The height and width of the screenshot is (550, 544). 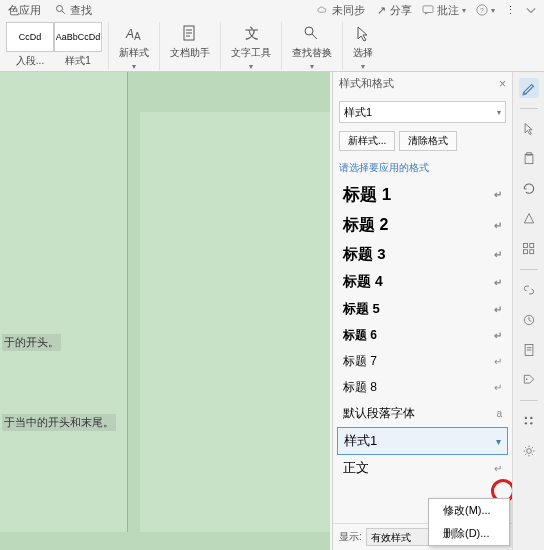 What do you see at coordinates (529, 290) in the screenshot?
I see `sidebar-link-icon` at bounding box center [529, 290].